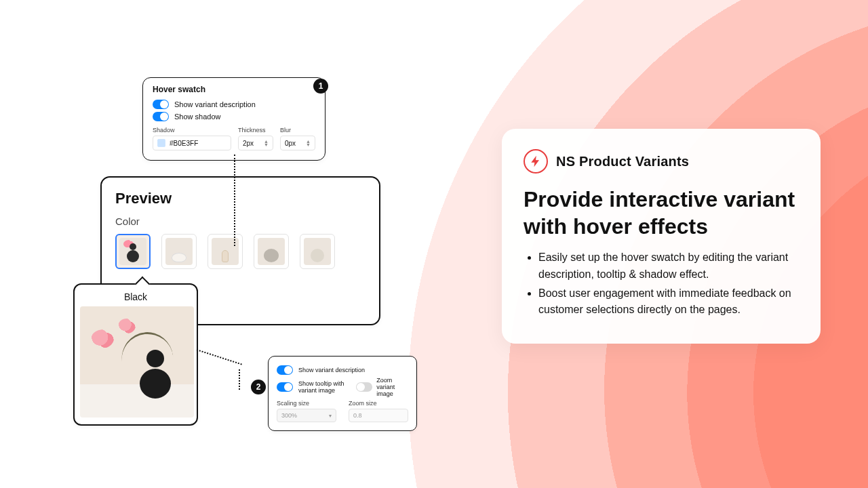 The image size is (868, 488). What do you see at coordinates (240, 199) in the screenshot?
I see `panel-title: Preview` at bounding box center [240, 199].